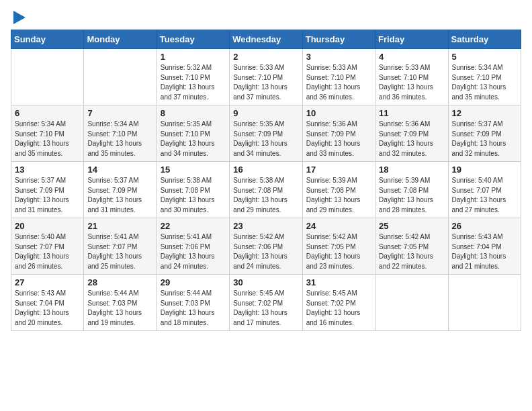 The width and height of the screenshot is (532, 411). Describe the element at coordinates (48, 134) in the screenshot. I see `calendar-cell: 6Sunrise: 5:34 AM Sunset: 7:10 PM Daylig…` at that location.